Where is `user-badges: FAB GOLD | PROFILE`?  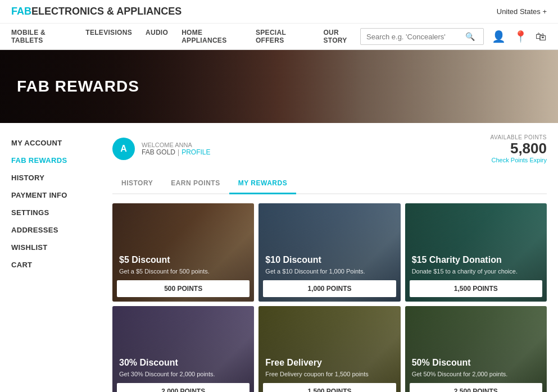 user-badges: FAB GOLD | PROFILE is located at coordinates (176, 152).